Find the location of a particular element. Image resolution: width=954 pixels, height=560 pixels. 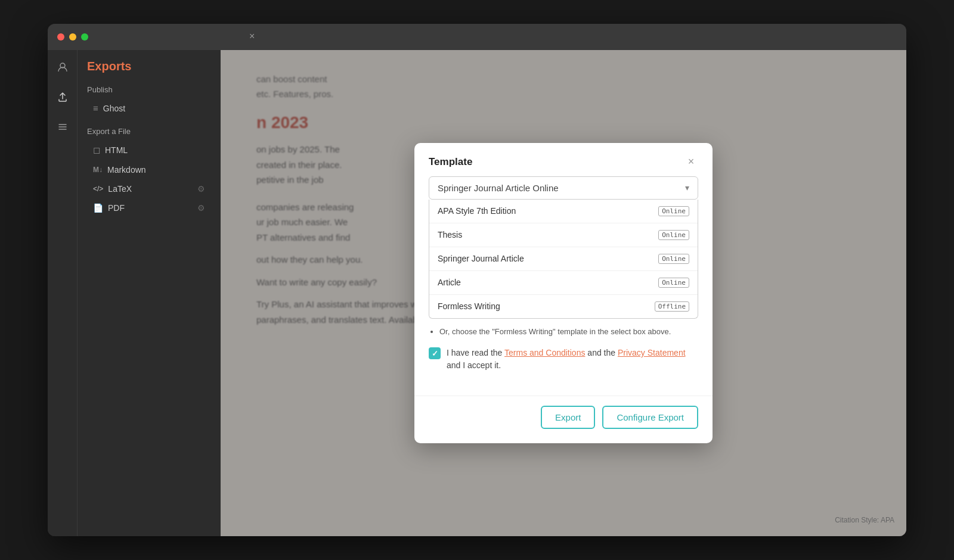

checkbox-check-icon: ✓ is located at coordinates (435, 354).